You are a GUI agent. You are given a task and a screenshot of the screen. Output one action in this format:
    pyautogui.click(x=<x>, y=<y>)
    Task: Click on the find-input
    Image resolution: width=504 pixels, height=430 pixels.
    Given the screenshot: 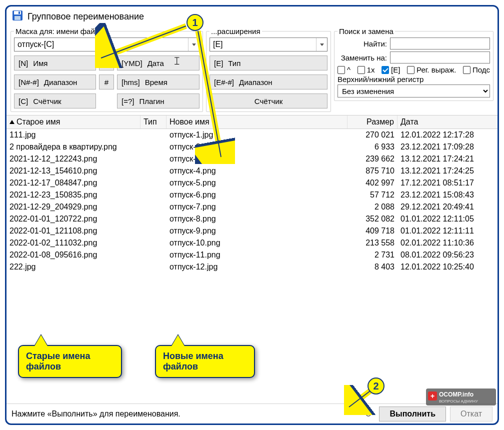 What is the action you would take?
    pyautogui.click(x=440, y=44)
    